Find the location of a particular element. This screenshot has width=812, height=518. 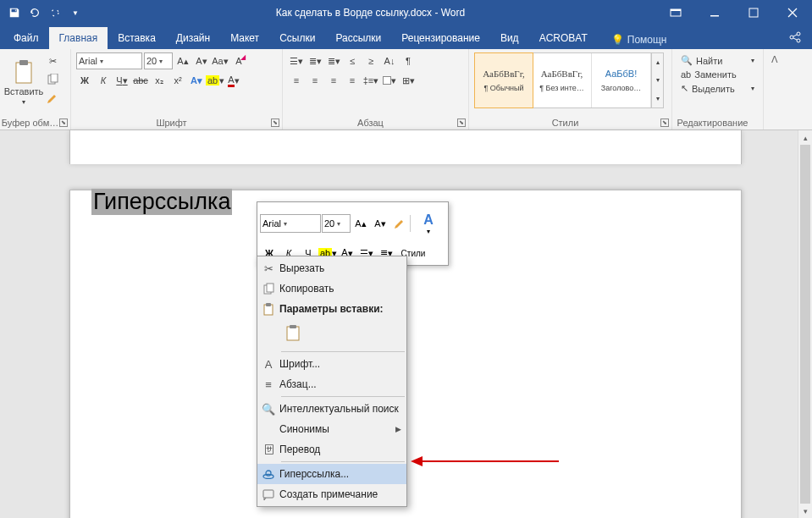

font-size-selector: 20▾ is located at coordinates (158, 61).